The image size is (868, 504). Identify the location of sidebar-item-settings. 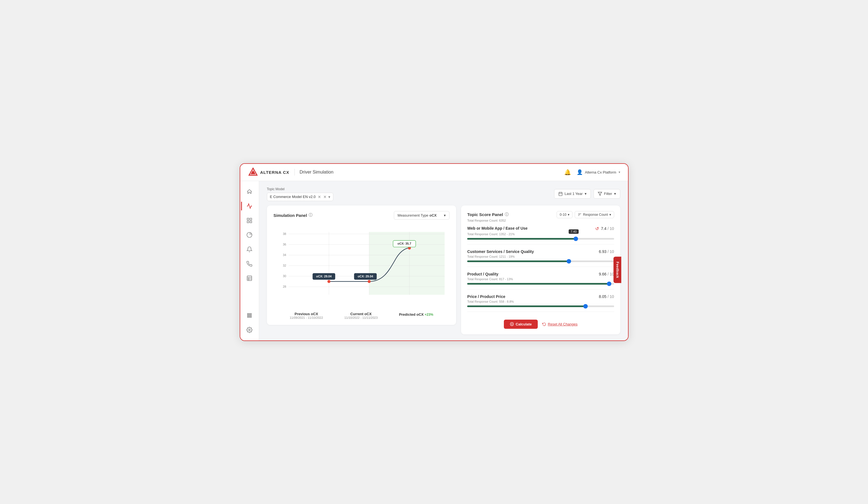
(249, 330).